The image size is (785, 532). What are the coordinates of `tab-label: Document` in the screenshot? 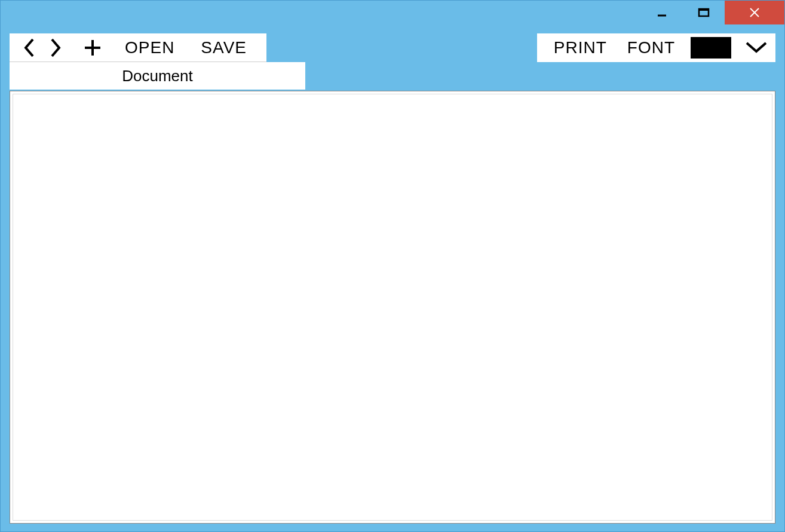 It's located at (158, 76).